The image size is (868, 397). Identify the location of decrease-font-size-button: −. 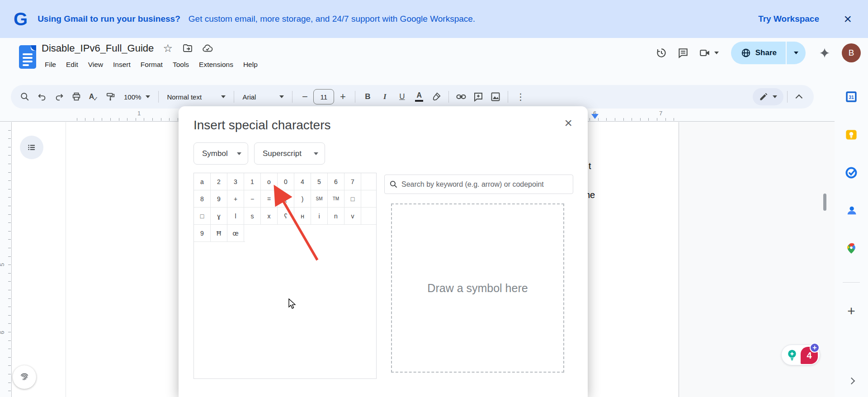
(305, 97).